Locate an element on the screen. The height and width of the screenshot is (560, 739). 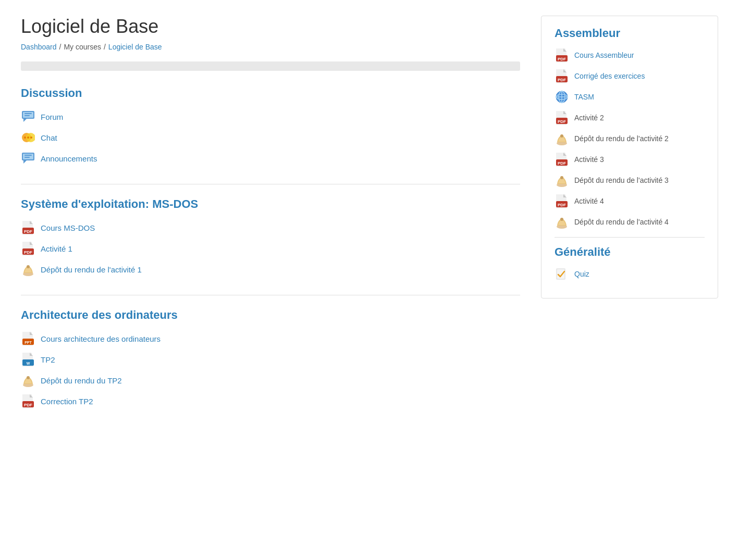
activite2-text: Activité 2 is located at coordinates (589, 118).